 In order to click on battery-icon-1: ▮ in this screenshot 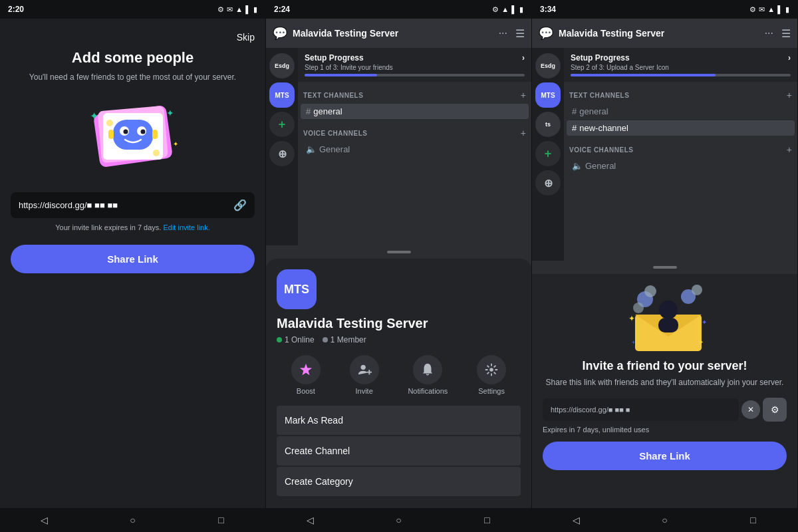, I will do `click(255, 9)`.